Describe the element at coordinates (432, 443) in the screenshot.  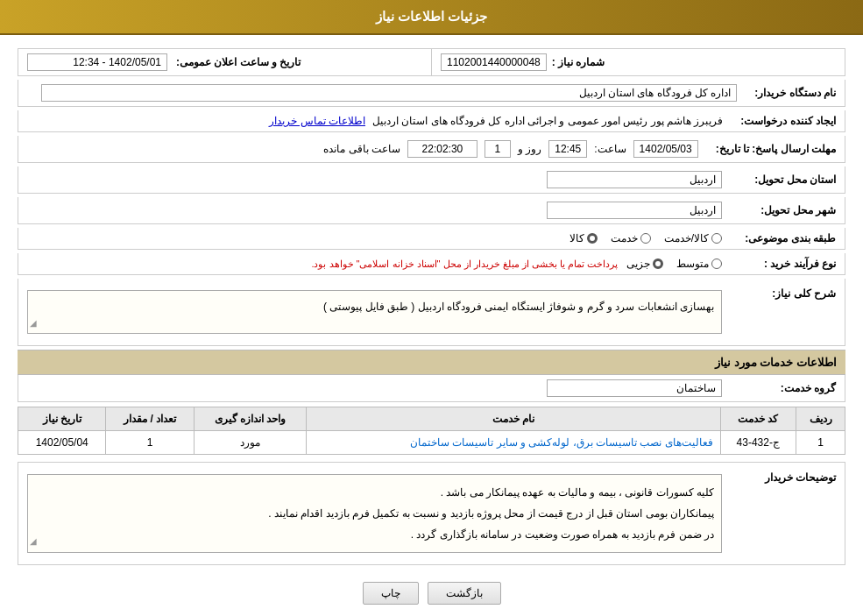
I see `table-row: 1 ج-432-43 فعالیت‌های نصب تاسیسات برق، ل…` at that location.